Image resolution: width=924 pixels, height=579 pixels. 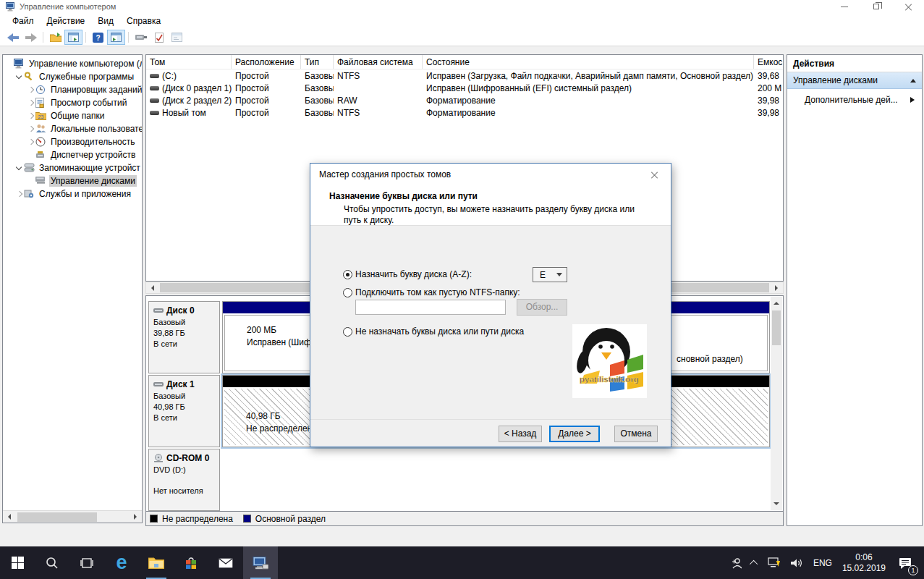 What do you see at coordinates (855, 81) in the screenshot?
I see `actions-group-disk-management: Управление дисками` at bounding box center [855, 81].